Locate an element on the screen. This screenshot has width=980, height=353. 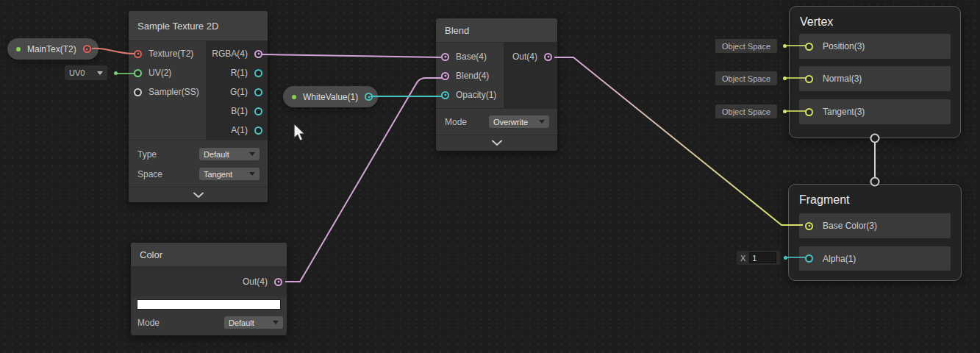
node-title: Color is located at coordinates (151, 254).